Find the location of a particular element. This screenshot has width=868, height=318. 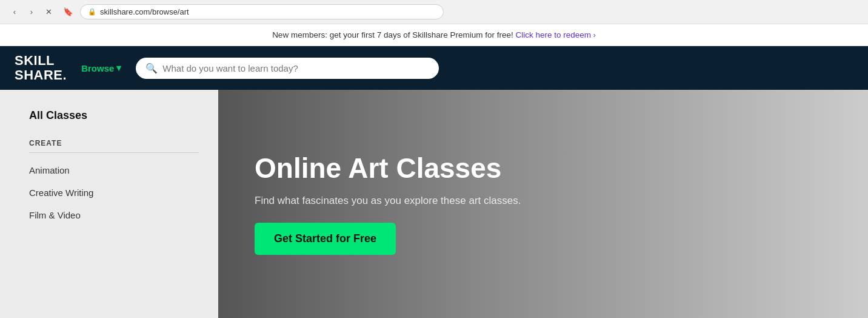

sidebar-section-create: CREATE is located at coordinates (114, 146).